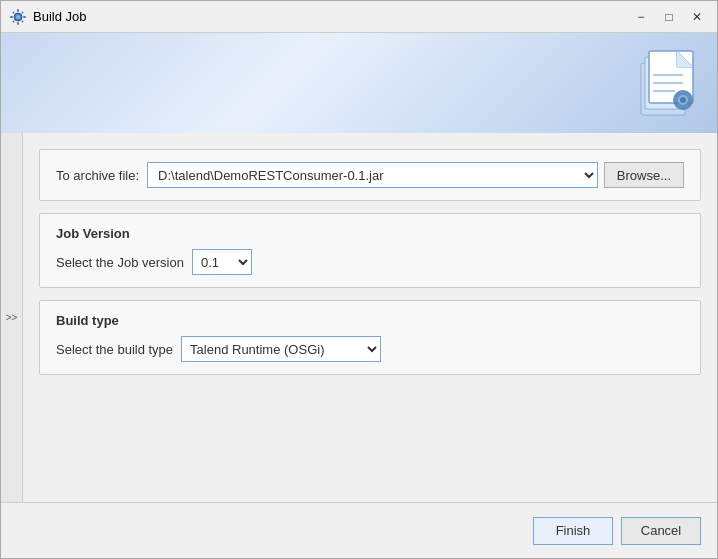  Describe the element at coordinates (370, 250) in the screenshot. I see `job-version-section: Job Version Select the Job version 0.1 0…` at that location.